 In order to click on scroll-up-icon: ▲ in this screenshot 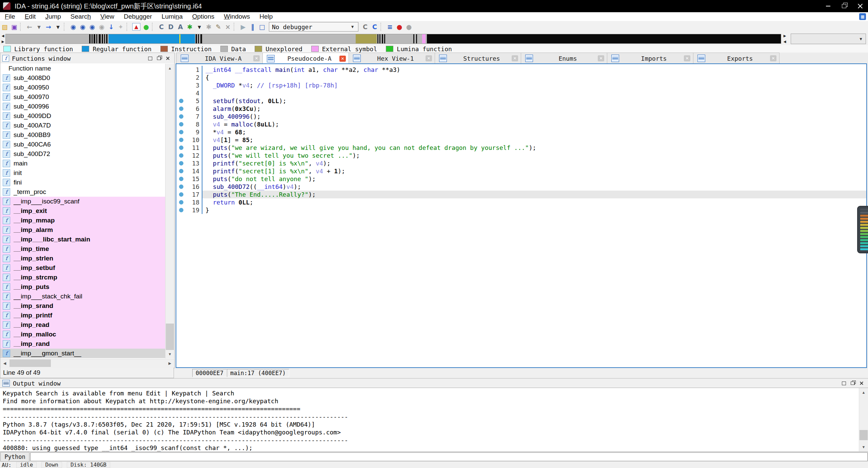, I will do `click(170, 68)`.